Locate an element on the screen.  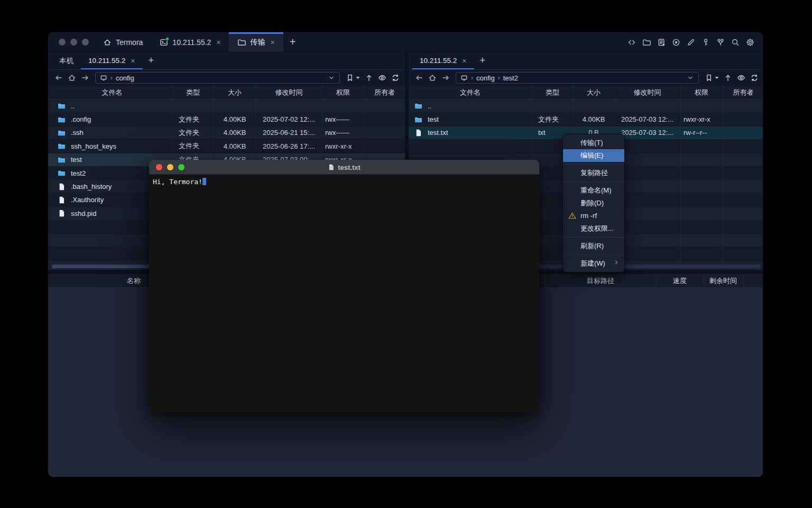
new-tab-button: + is located at coordinates (293, 42).